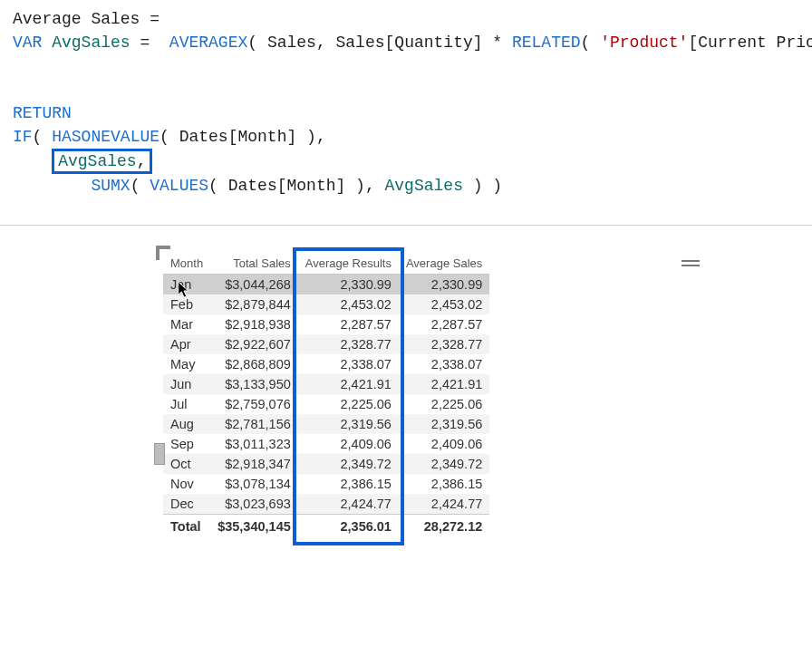 This screenshot has width=812, height=666. I want to click on cell-total-sales: $2,918,347, so click(254, 464).